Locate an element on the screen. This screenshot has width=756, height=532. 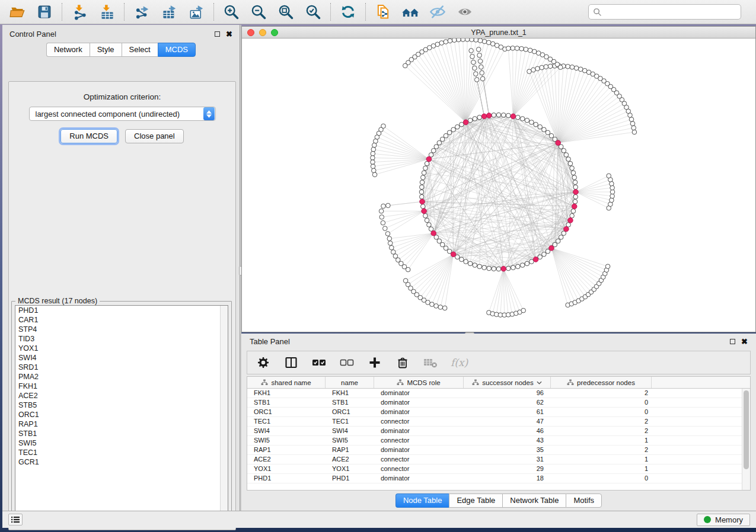
table-cell-shared_name: PHD1 is located at coordinates (286, 479).